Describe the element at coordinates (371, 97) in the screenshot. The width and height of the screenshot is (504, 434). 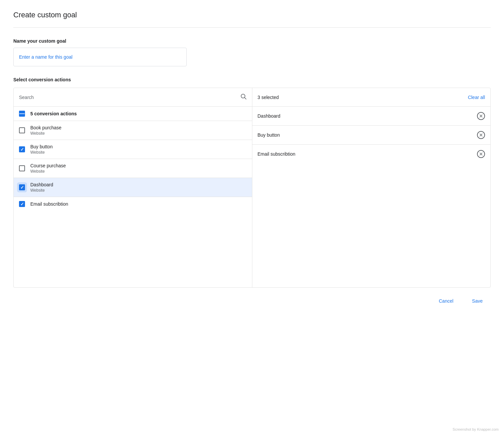
I see `right-header: 3 selected Clear all` at that location.